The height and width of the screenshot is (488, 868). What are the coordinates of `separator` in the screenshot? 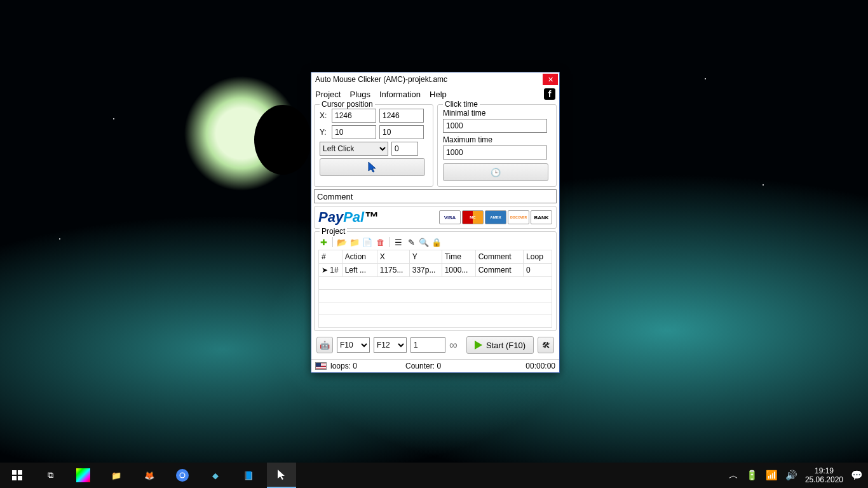 It's located at (389, 242).